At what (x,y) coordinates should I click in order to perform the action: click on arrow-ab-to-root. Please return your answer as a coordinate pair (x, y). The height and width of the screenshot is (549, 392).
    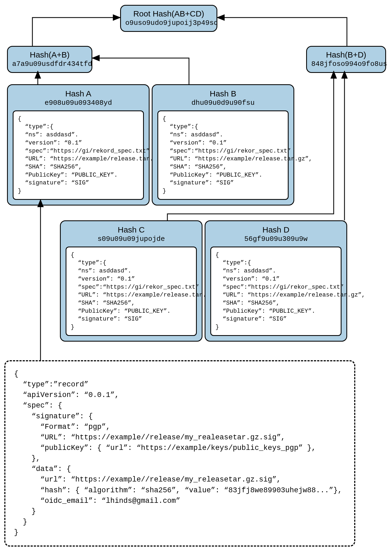
    Looking at the image, I should click on (76, 32).